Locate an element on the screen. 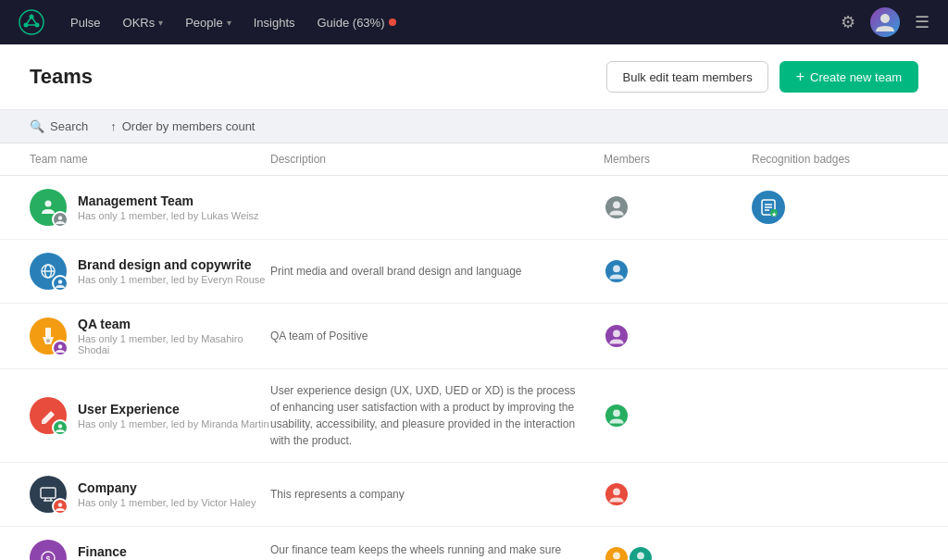 The height and width of the screenshot is (560, 948). team-meta: Has only 1 member, led by Miranda Martin is located at coordinates (174, 424).